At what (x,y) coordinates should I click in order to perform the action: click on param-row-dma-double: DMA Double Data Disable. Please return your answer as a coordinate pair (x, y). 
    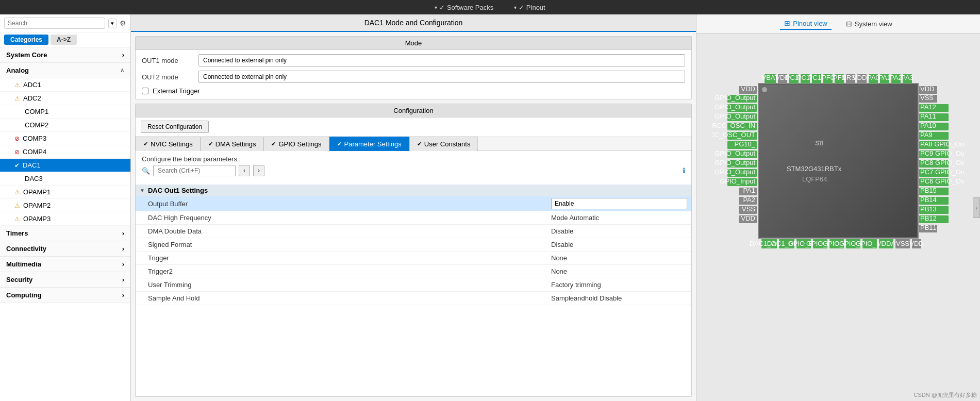
    Looking at the image, I should click on (413, 231).